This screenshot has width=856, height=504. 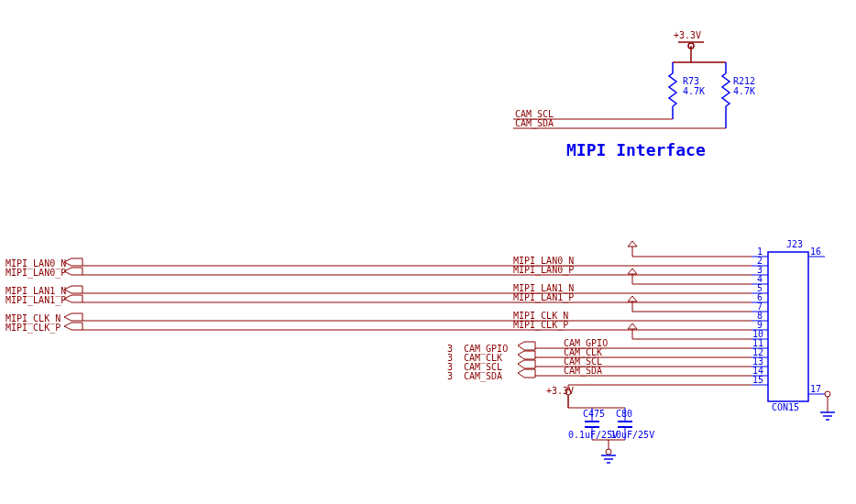 I want to click on r212-ref: R212, so click(x=744, y=81).